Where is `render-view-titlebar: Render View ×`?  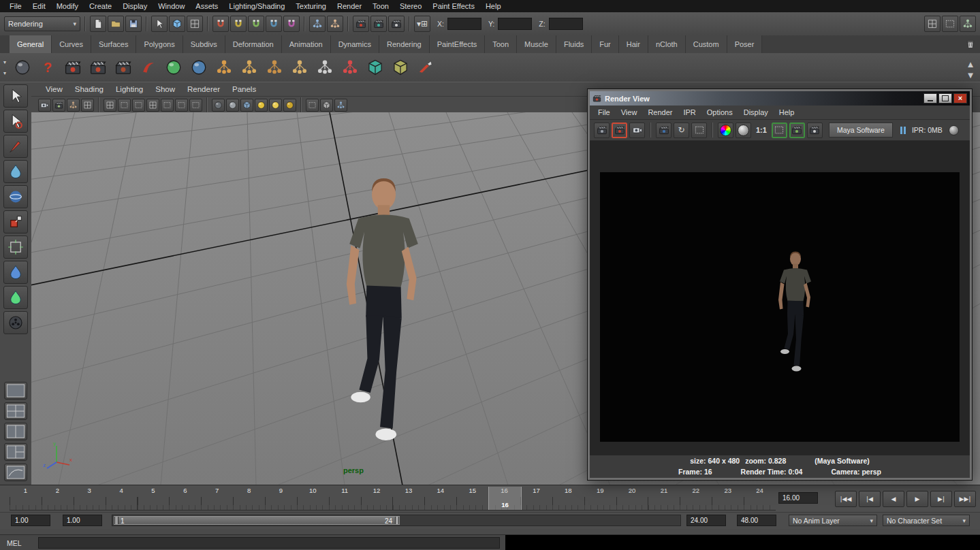 render-view-titlebar: Render View × is located at coordinates (780, 98).